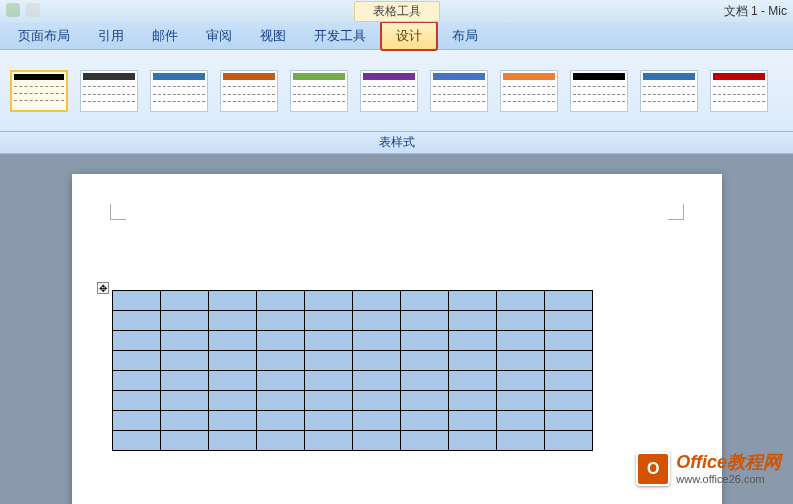 The image size is (793, 504). What do you see at coordinates (165, 36) in the screenshot?
I see `ribbon-tab-邮件: 邮件` at bounding box center [165, 36].